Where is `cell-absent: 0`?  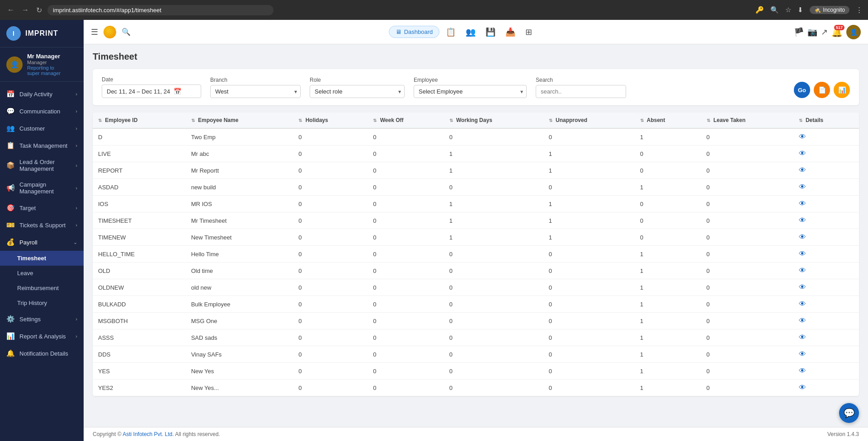
cell-absent: 0 is located at coordinates (668, 220).